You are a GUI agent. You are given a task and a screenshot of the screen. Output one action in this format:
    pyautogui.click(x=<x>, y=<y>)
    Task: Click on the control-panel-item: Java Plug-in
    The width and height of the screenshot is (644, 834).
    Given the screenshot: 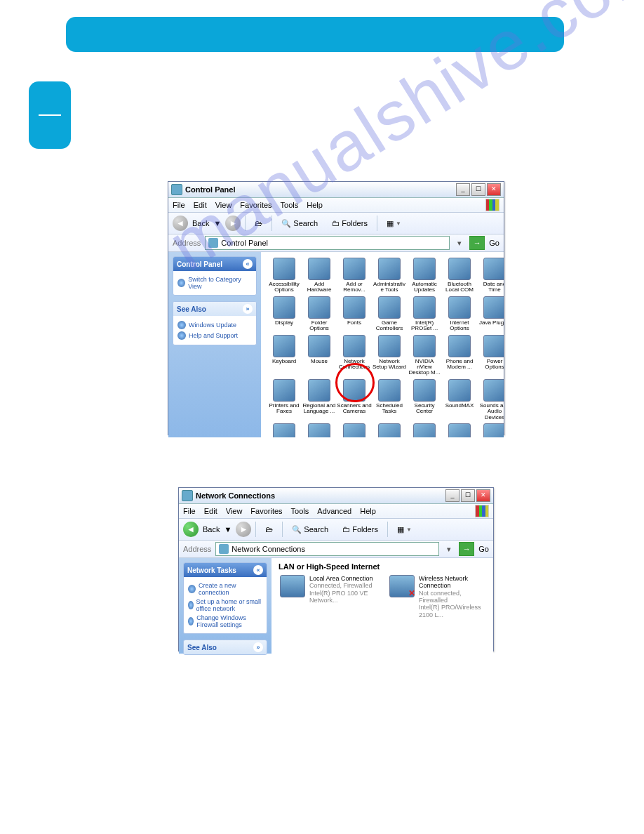 What is the action you would take?
    pyautogui.click(x=490, y=315)
    